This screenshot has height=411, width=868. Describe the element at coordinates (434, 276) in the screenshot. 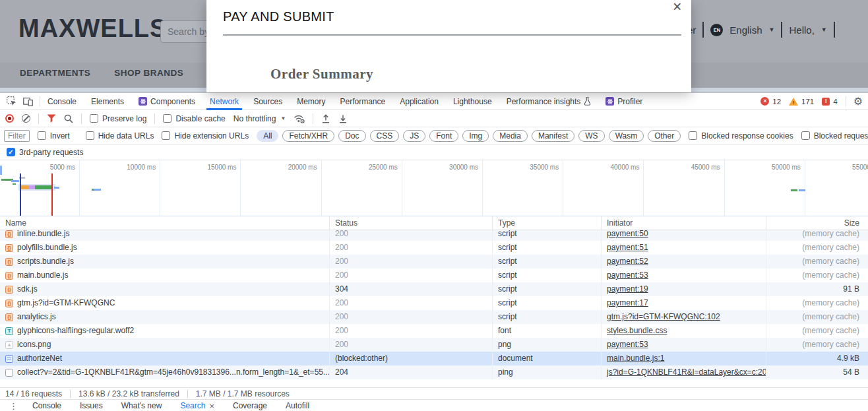

I see `table-row: {}main.bundle.js200scriptpayment:53(memo…` at that location.